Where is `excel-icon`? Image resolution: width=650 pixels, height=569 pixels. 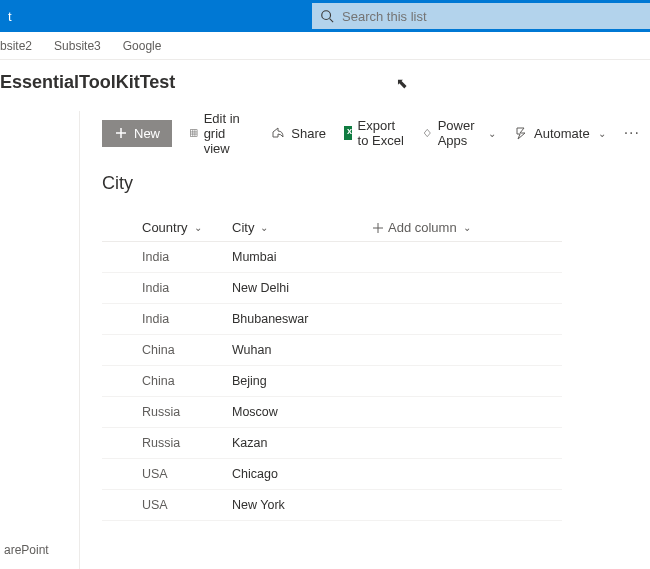
excel-icon is located at coordinates (348, 133).